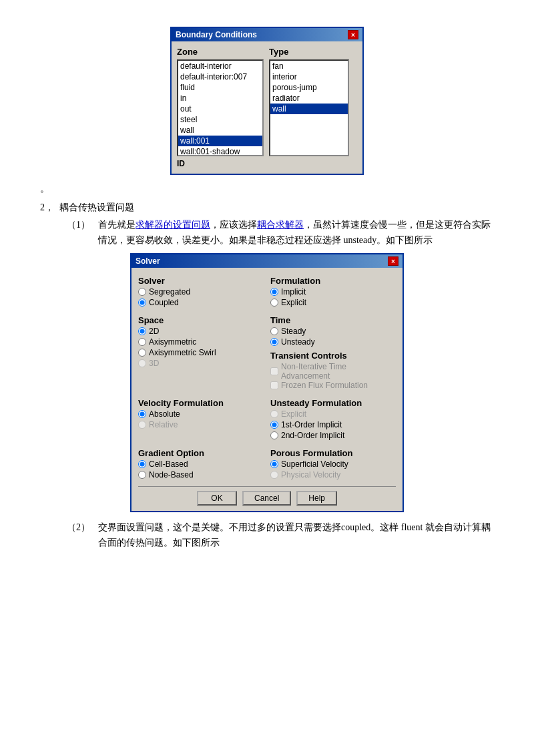 This screenshot has width=534, height=756. I want to click on gradient-node-based-label: Node-Based, so click(171, 475).